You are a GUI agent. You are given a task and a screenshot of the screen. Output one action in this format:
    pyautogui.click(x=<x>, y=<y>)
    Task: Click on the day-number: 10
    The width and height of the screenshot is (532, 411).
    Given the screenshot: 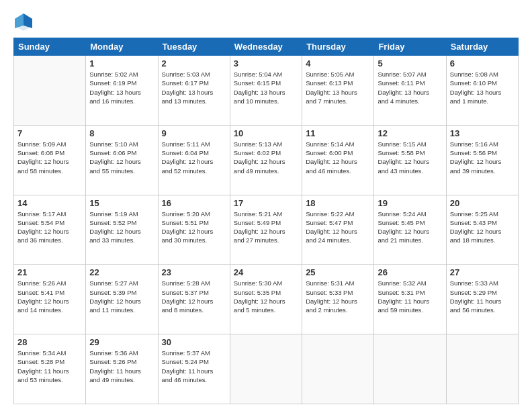 What is the action you would take?
    pyautogui.click(x=266, y=133)
    